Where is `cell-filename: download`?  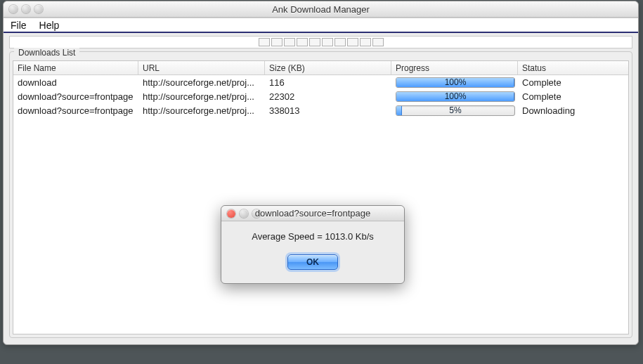
cell-filename: download is located at coordinates (76, 83).